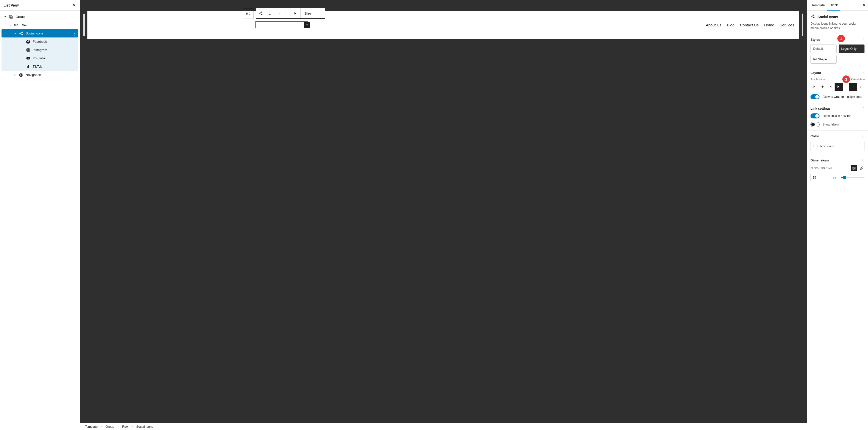 This screenshot has height=430, width=868. Describe the element at coordinates (838, 22) in the screenshot. I see `block-description: Social Icons Display icons linking to yo…` at that location.